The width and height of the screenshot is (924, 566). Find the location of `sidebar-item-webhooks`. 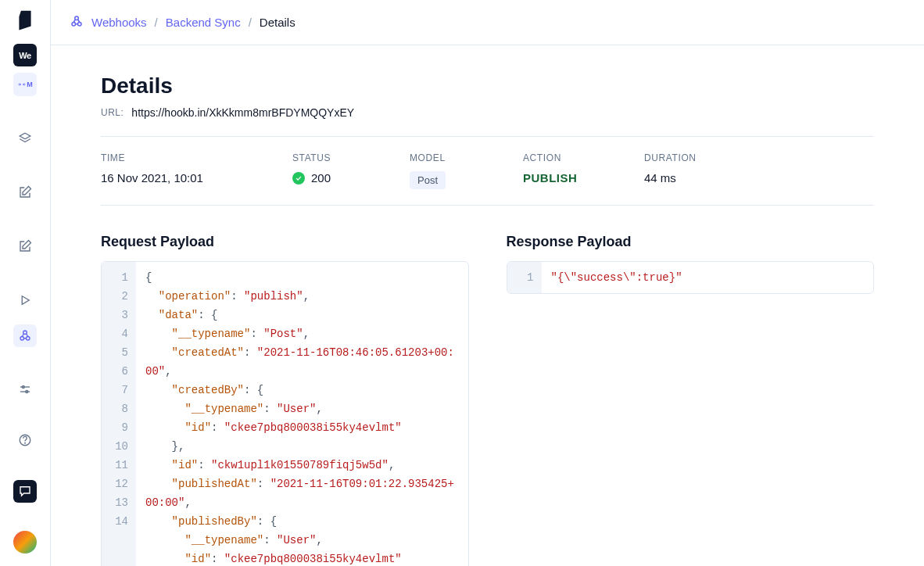

sidebar-item-webhooks is located at coordinates (25, 336).